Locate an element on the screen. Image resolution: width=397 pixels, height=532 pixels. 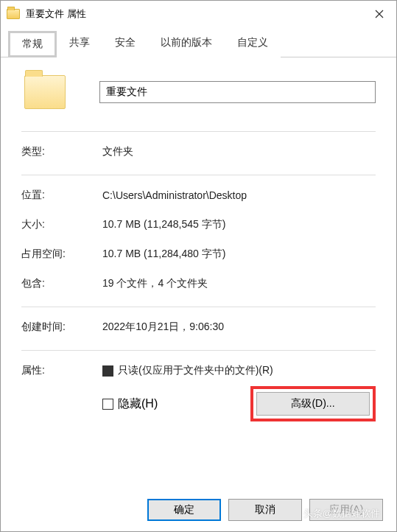
folder-name-input is located at coordinates (237, 92).